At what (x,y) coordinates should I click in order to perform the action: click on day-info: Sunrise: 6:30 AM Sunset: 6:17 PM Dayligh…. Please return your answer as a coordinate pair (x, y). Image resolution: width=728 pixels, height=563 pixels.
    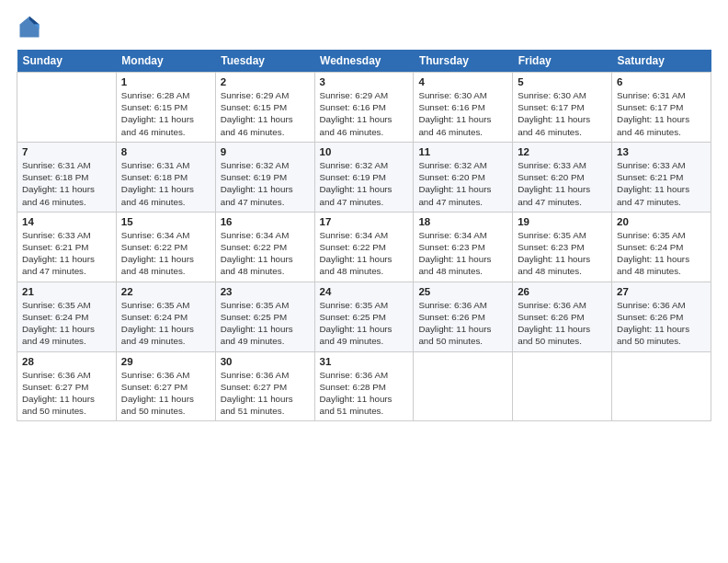
    Looking at the image, I should click on (563, 114).